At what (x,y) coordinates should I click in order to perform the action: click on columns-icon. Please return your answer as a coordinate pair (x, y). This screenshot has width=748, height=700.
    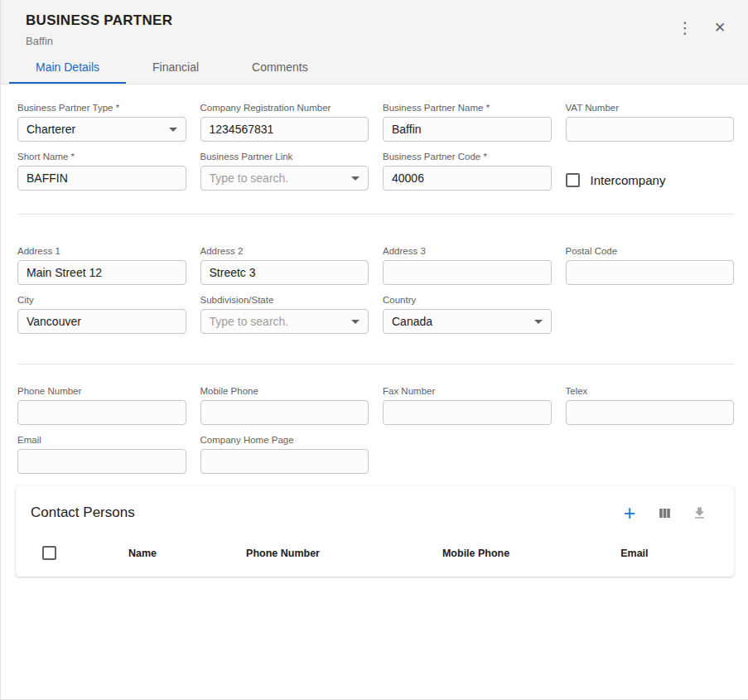
    Looking at the image, I should click on (664, 513).